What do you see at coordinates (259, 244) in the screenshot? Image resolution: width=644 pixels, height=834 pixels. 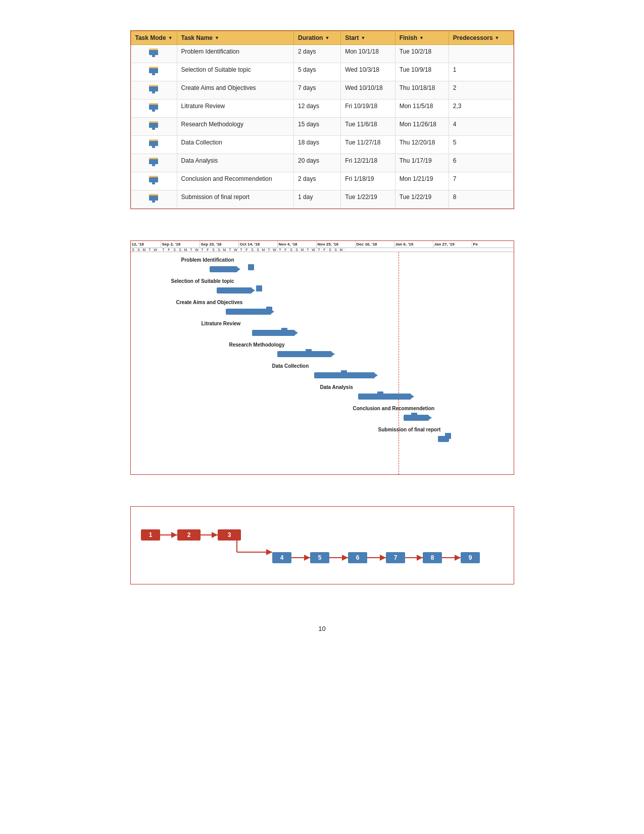 I see `gantt-period-3: Oct 14, '18` at bounding box center [259, 244].